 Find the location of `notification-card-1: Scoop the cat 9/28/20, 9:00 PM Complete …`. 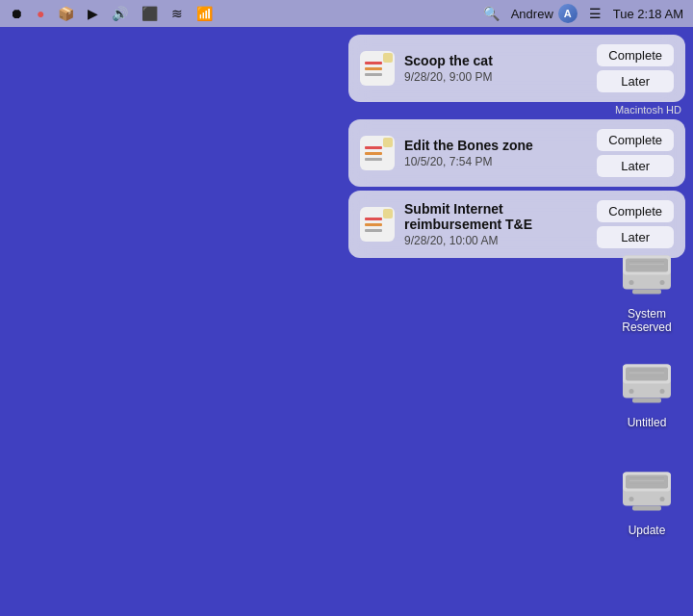

notification-card-1: Scoop the cat 9/28/20, 9:00 PM Complete … is located at coordinates (517, 68).